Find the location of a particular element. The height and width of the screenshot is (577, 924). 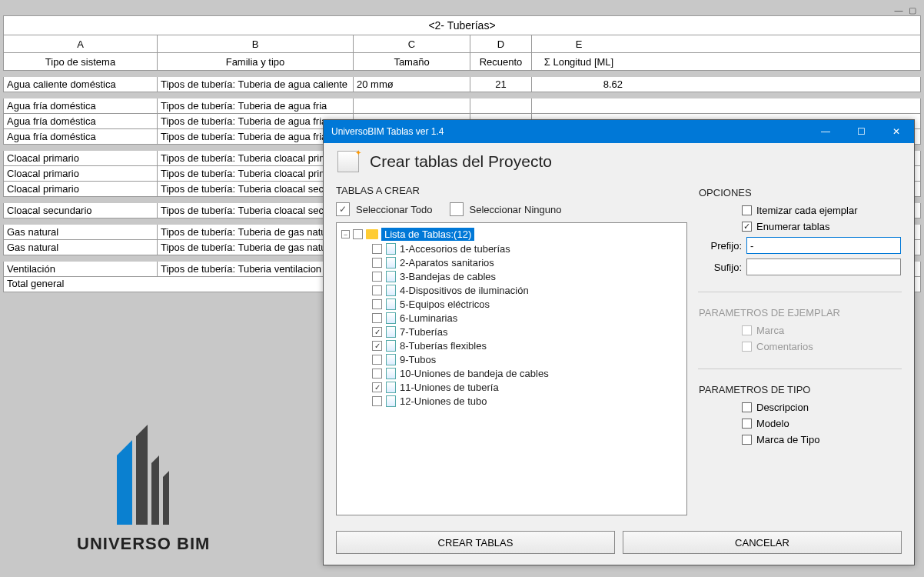

tree-item: 2-Aparatos sanitarios is located at coordinates (527, 263).